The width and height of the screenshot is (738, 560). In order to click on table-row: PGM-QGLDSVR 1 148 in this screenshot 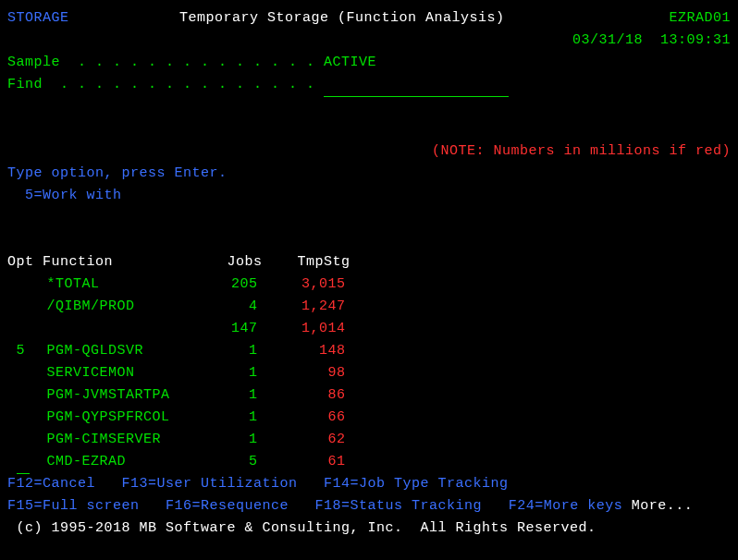, I will do `click(369, 351)`.